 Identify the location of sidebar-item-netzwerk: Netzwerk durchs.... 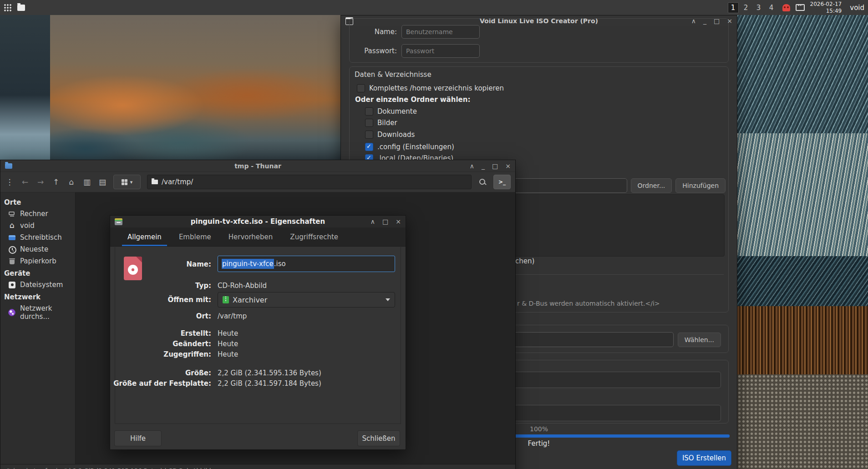
(38, 313).